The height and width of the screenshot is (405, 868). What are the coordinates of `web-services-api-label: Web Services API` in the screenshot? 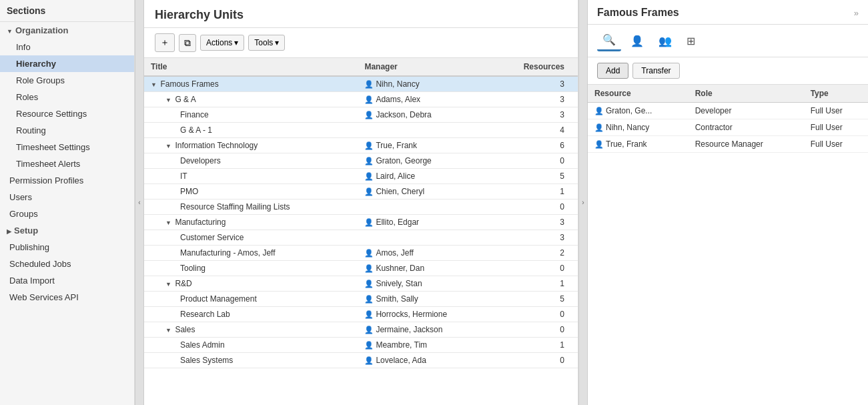 It's located at (44, 298).